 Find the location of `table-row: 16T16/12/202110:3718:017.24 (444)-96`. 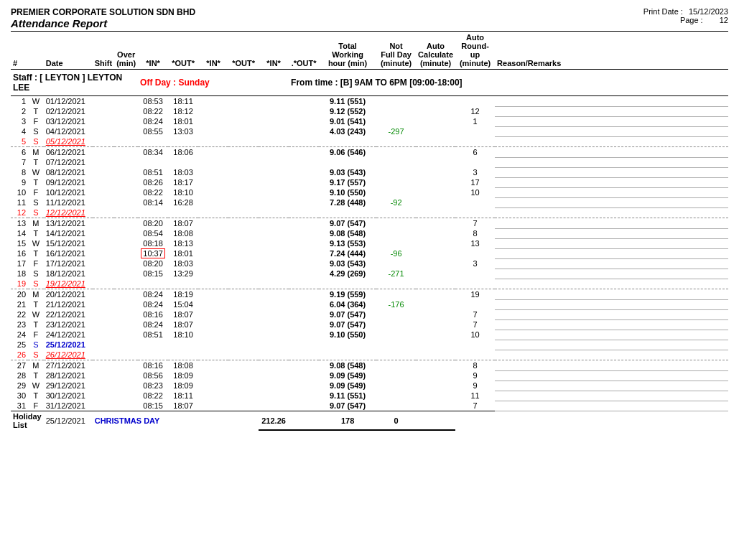

table-row: 16T16/12/202110:3718:017.24 (444)-96 is located at coordinates (369, 253).